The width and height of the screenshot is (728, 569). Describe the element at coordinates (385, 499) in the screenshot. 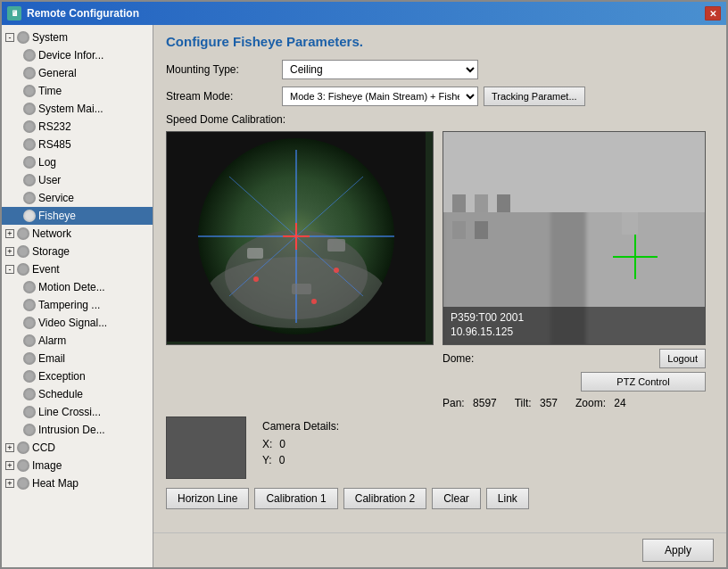

I see `calibration2-button: Calibration 2` at that location.